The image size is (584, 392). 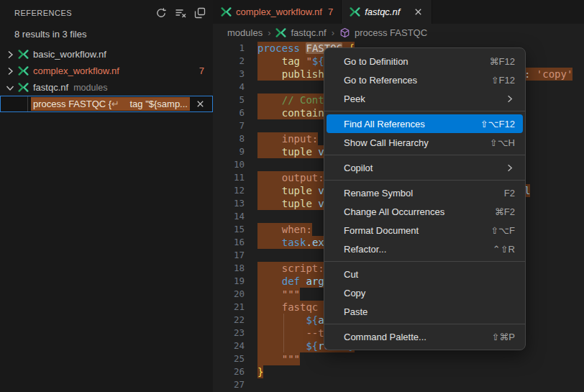 What do you see at coordinates (181, 13) in the screenshot?
I see `clear-results-button` at bounding box center [181, 13].